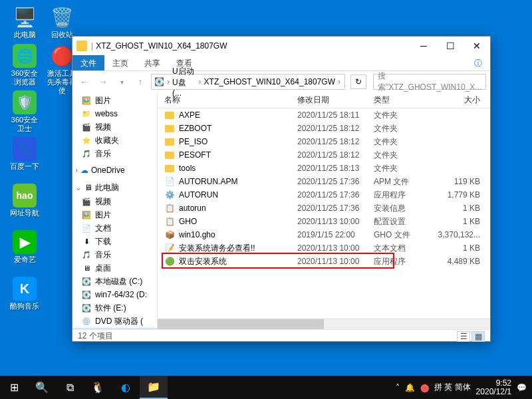 This screenshot has width=532, height=399. I want to click on file-row: 📦win10.gho2019/1/15 22:00GHO 文件3,370,132…, so click(324, 235).